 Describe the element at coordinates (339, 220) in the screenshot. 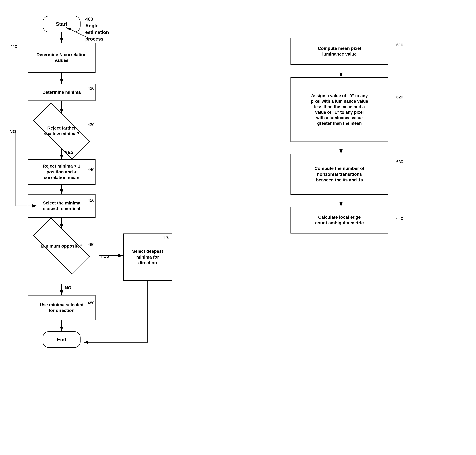

I see `box-640: Calculate local edgecount ambiguity metr…` at that location.